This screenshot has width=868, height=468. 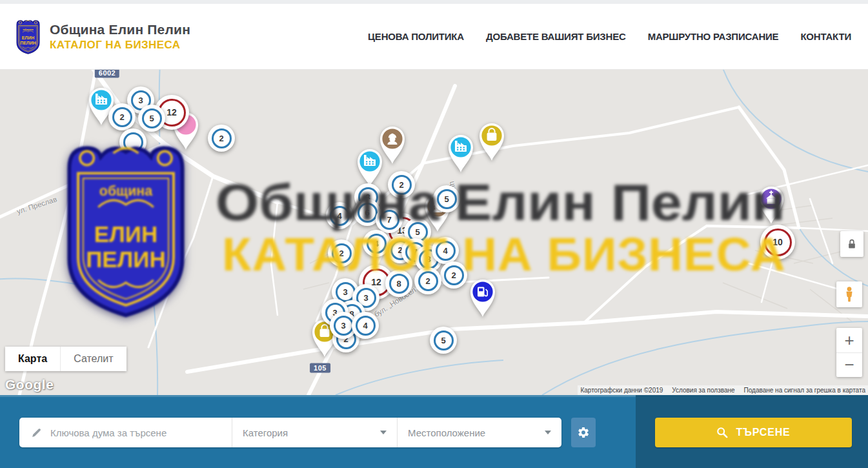 What do you see at coordinates (805, 390) in the screenshot?
I see `report-error-link: Подаване на сигнал за грешка в картата` at bounding box center [805, 390].